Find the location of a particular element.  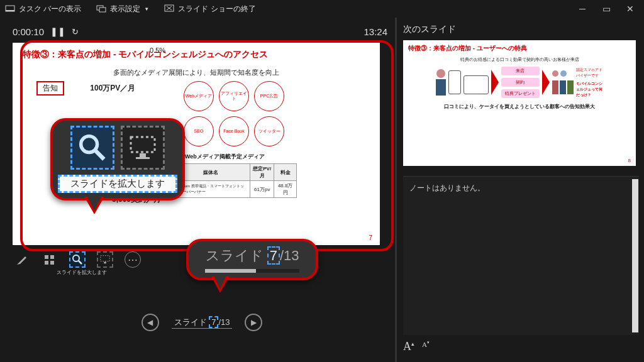

media-table: 媒体名想定PV/月料金 価格.com 携帯電話・スマートフォントップ スーパーバ… is located at coordinates (234, 181).